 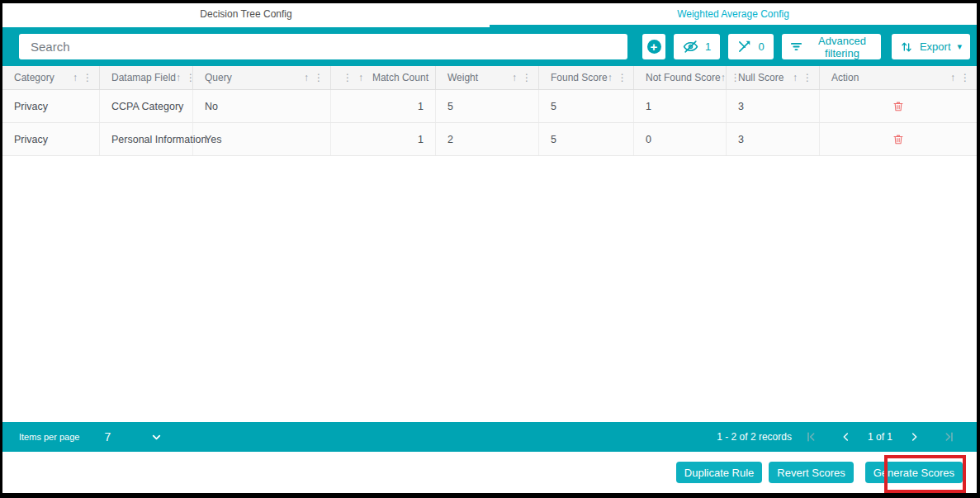 I want to click on scissors-icon, so click(x=745, y=46).